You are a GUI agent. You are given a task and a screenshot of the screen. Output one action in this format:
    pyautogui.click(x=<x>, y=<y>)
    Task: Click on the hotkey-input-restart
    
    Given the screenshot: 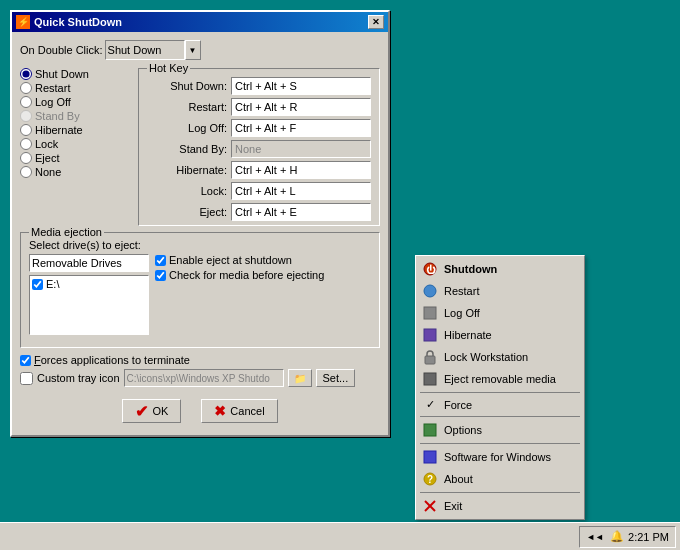 What is the action you would take?
    pyautogui.click(x=301, y=107)
    